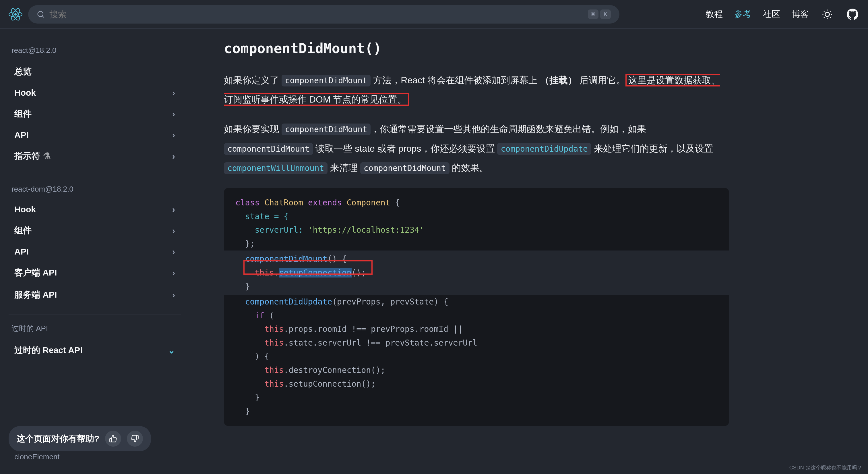 The height and width of the screenshot is (474, 868). I want to click on link-componentwillunmount: componentWillUnmount, so click(276, 168).